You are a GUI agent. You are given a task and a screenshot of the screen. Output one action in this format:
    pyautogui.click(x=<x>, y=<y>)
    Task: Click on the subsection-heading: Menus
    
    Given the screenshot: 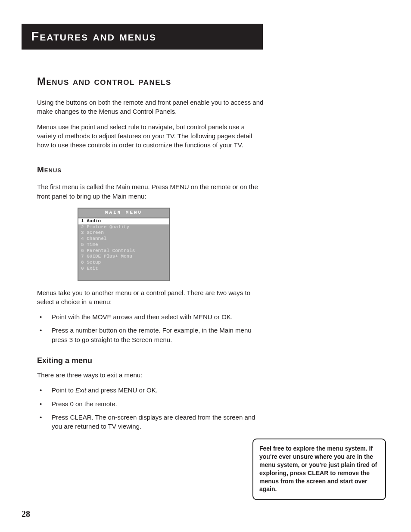 What is the action you would take?
    pyautogui.click(x=151, y=170)
    